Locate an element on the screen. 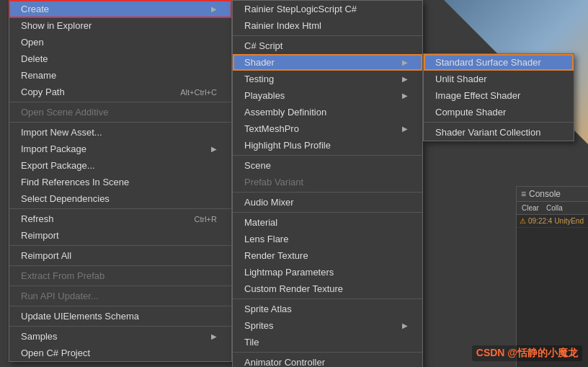 The width and height of the screenshot is (588, 367). menu-item-shader: Shader ▶ is located at coordinates (327, 62).